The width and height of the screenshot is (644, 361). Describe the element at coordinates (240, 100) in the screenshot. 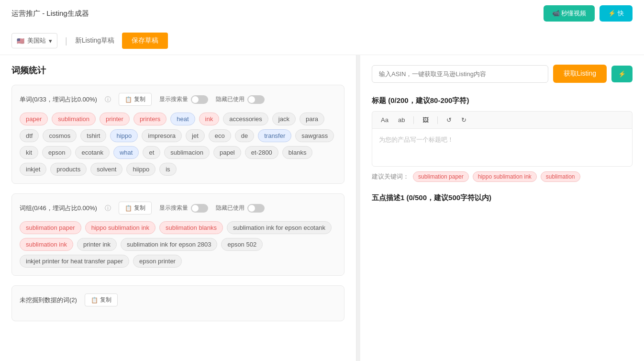

I see `hide-used-toggle-group: 隐藏已使用` at that location.